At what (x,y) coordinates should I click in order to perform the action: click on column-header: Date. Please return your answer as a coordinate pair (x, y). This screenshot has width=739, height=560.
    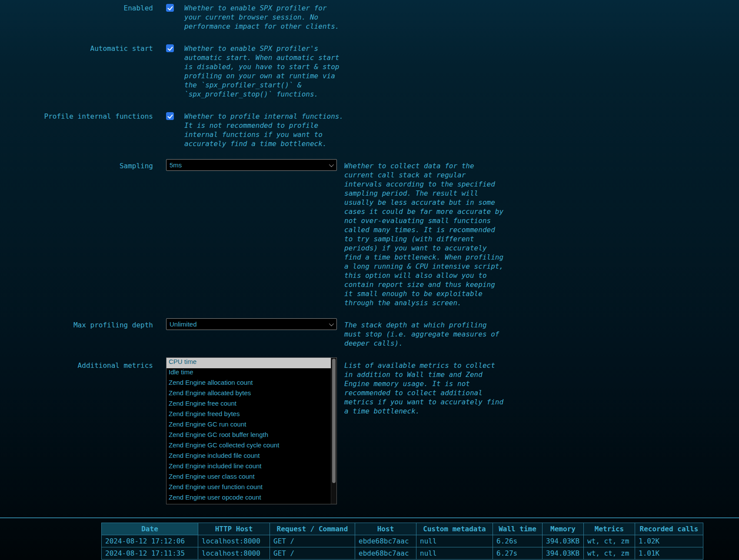
    Looking at the image, I should click on (150, 529).